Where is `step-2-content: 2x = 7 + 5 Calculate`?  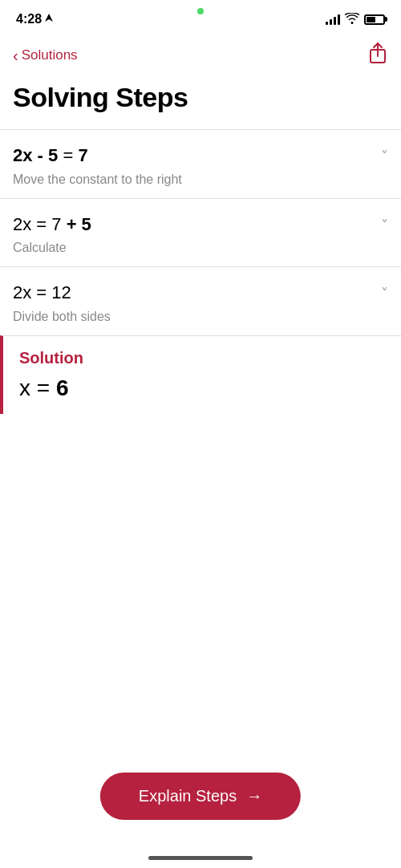
step-2-content: 2x = 7 + 5 Calculate is located at coordinates (197, 234).